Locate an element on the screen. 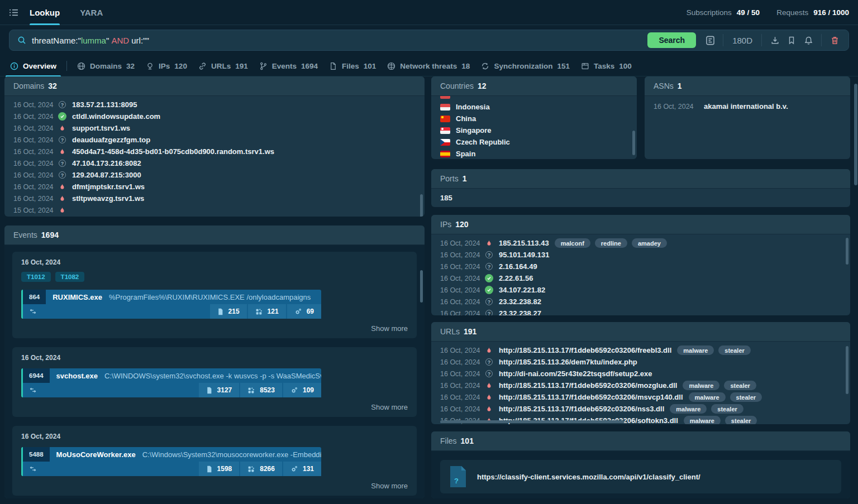 The height and width of the screenshot is (504, 858). domain-row: 16 Oct, 2024 support.tsrv1.ws is located at coordinates (214, 128).